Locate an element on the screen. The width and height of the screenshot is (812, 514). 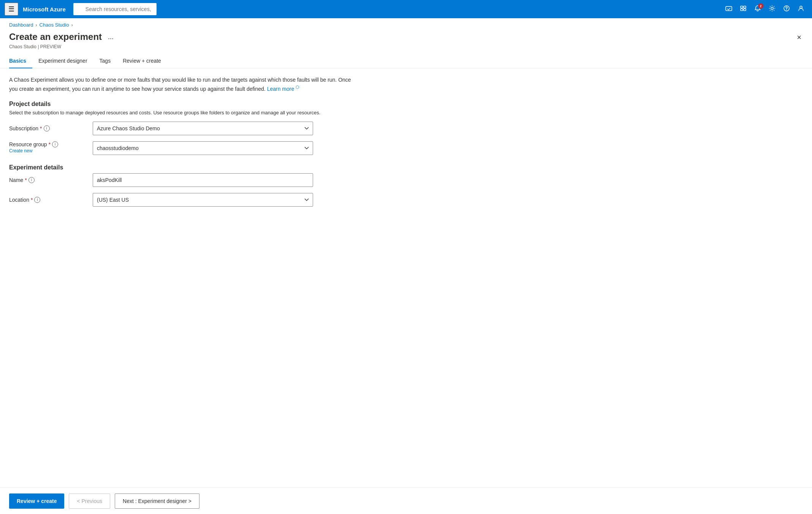
directory-button is located at coordinates (743, 9).